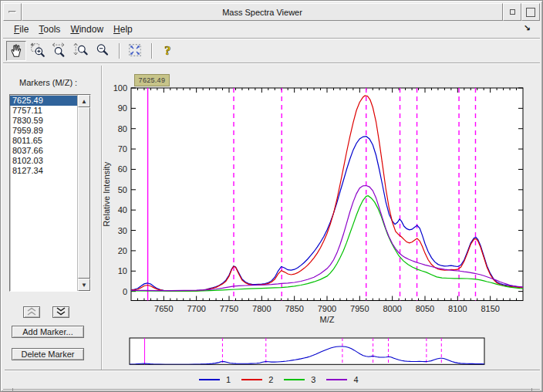 The height and width of the screenshot is (392, 543). I want to click on move-marker-up-button, so click(32, 312).